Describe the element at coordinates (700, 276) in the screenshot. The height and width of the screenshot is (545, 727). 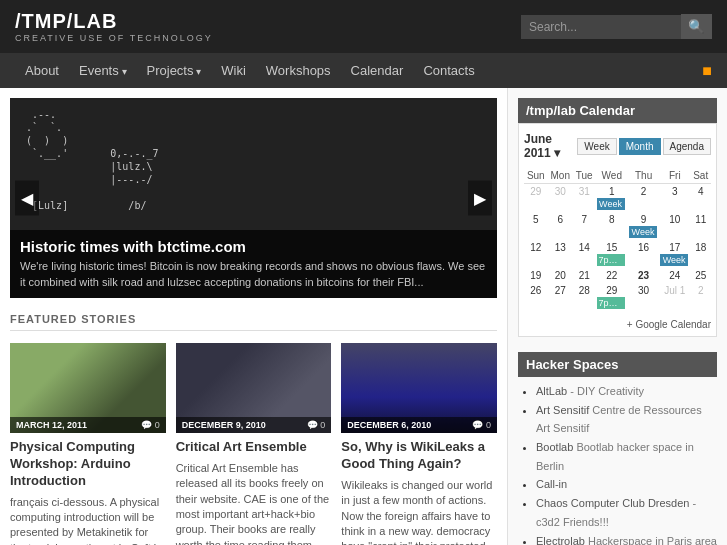
I see `cal-cell: 25` at that location.